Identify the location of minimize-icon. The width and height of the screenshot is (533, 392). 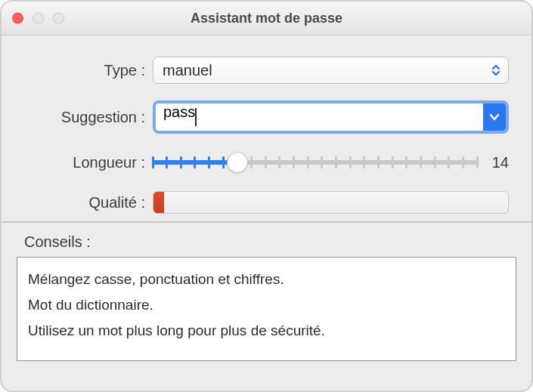
(38, 18).